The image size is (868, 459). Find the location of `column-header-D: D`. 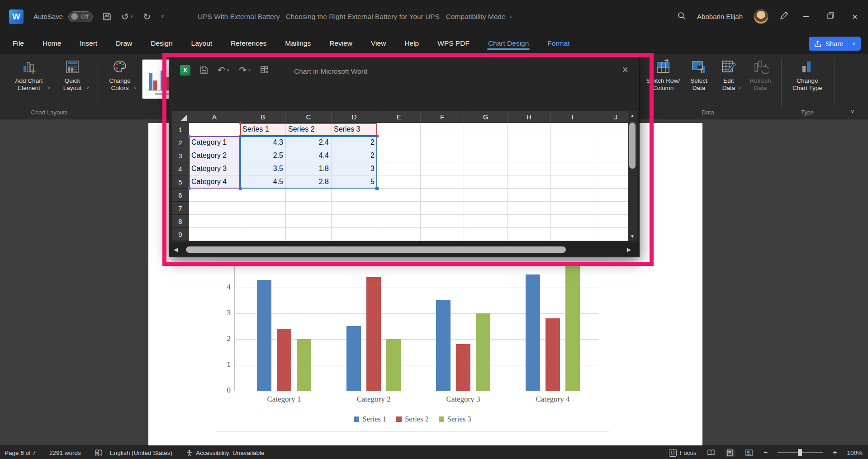

column-header-D: D is located at coordinates (355, 117).